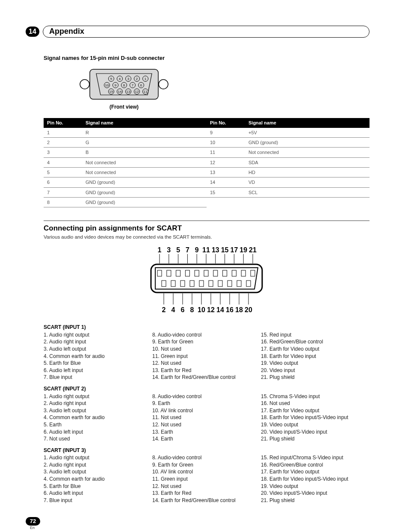 This screenshot has width=408, height=532. I want to click on cell-signal: HD, so click(252, 172).